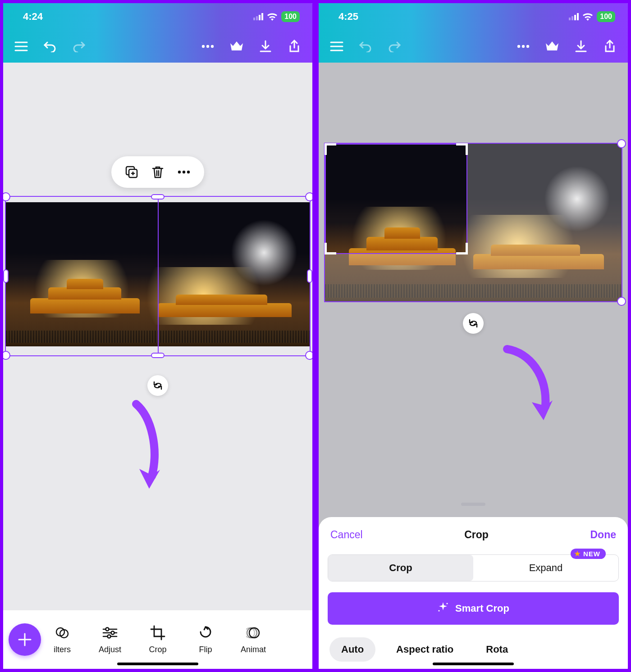 This screenshot has width=631, height=672. What do you see at coordinates (473, 17) in the screenshot?
I see `status-bar: 4:25 100` at bounding box center [473, 17].